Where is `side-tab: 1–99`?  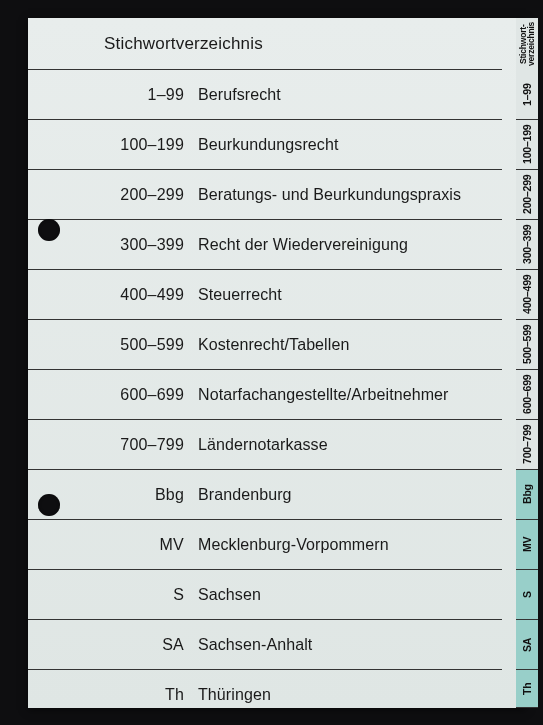
side-tab: 1–99 is located at coordinates (527, 95).